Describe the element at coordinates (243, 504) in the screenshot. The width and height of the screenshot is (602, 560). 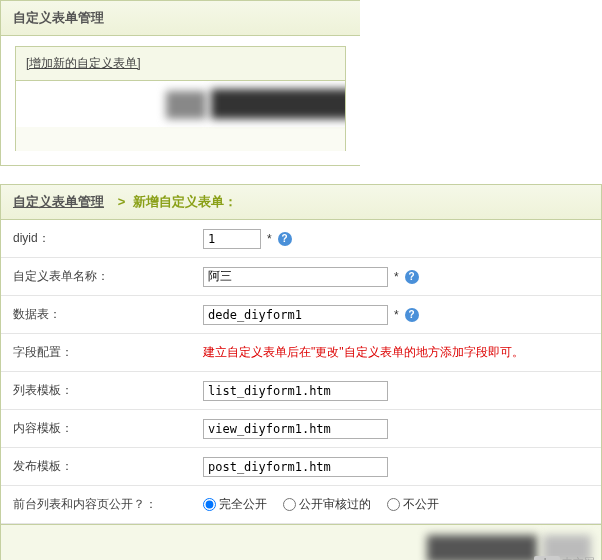
I see `radio-label: 完全公开` at that location.